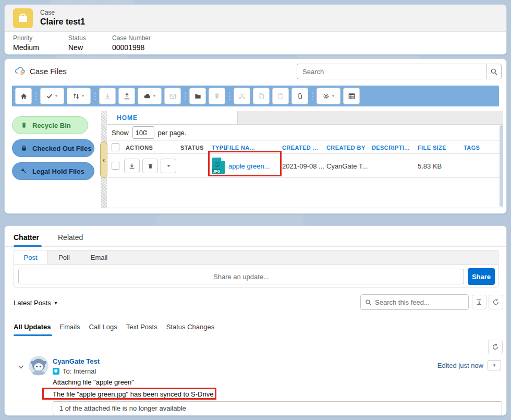  I want to click on page-size-stepper: ▴▾, so click(143, 133).